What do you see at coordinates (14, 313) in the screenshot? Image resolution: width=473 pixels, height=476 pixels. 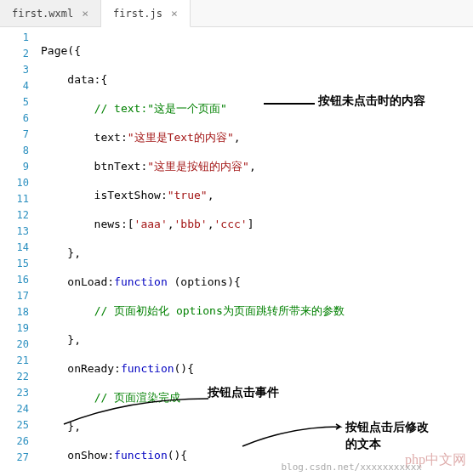 I see `line-number: 18` at bounding box center [14, 313].